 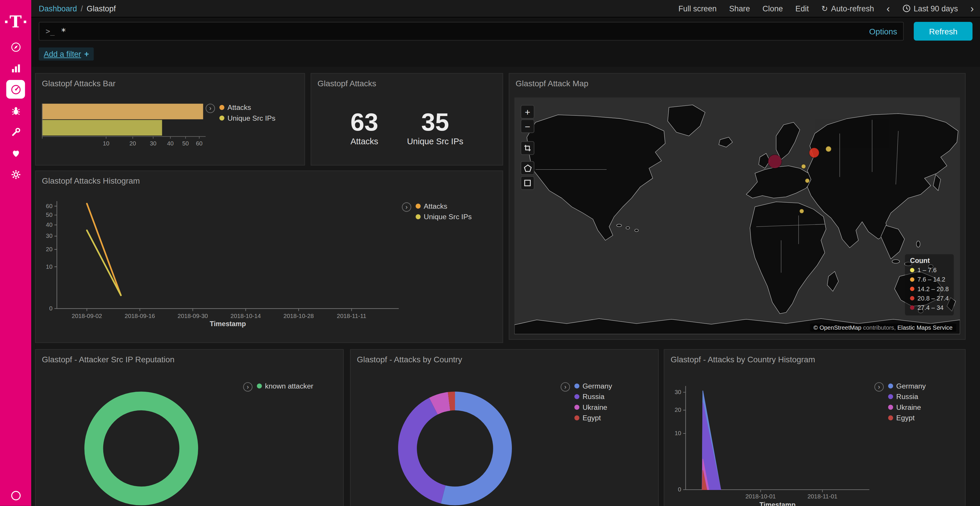 What do you see at coordinates (16, 496) in the screenshot?
I see `user-menu-icon` at bounding box center [16, 496].